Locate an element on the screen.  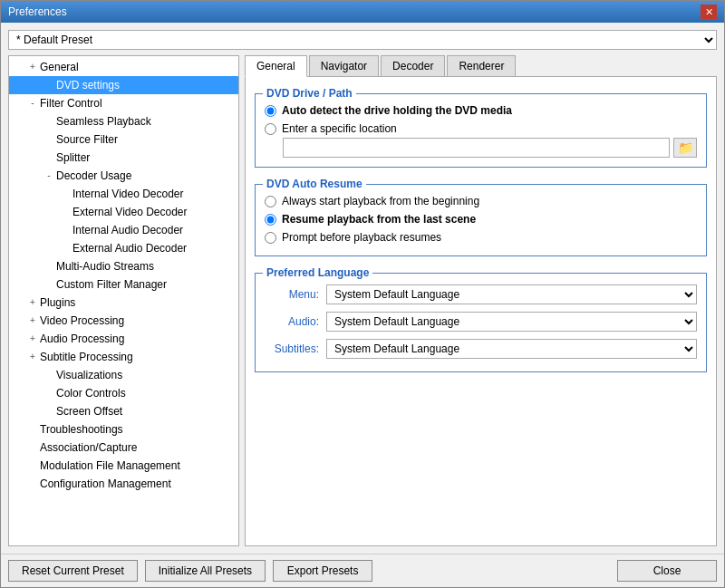
menu-lang-select: System Default Language is located at coordinates (511, 294).